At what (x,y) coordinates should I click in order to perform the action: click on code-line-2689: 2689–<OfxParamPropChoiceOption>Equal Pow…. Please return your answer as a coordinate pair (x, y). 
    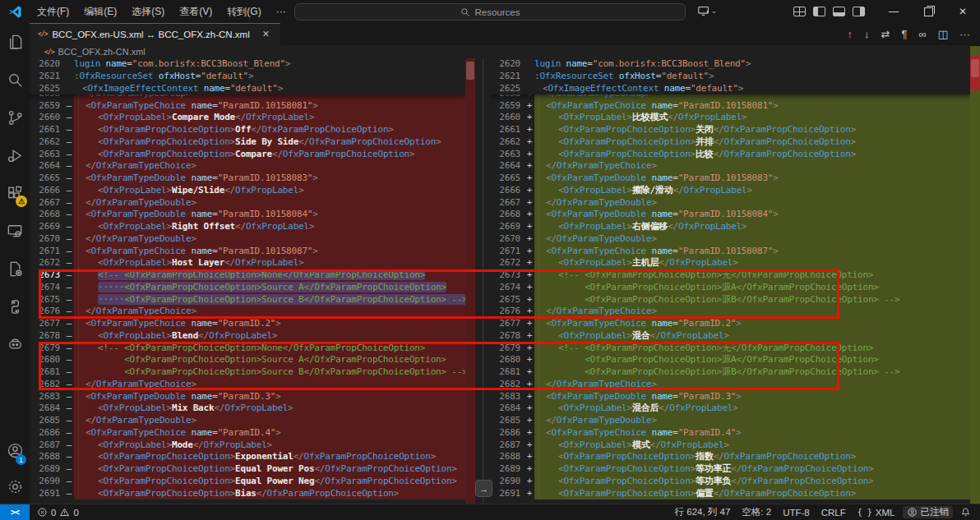
    Looking at the image, I should click on (247, 470).